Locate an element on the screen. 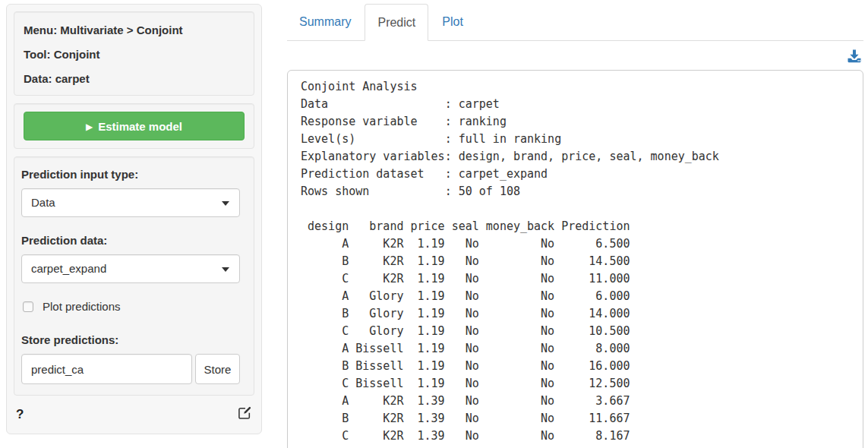 Image resolution: width=868 pixels, height=448 pixels. store-button: Store is located at coordinates (217, 369).